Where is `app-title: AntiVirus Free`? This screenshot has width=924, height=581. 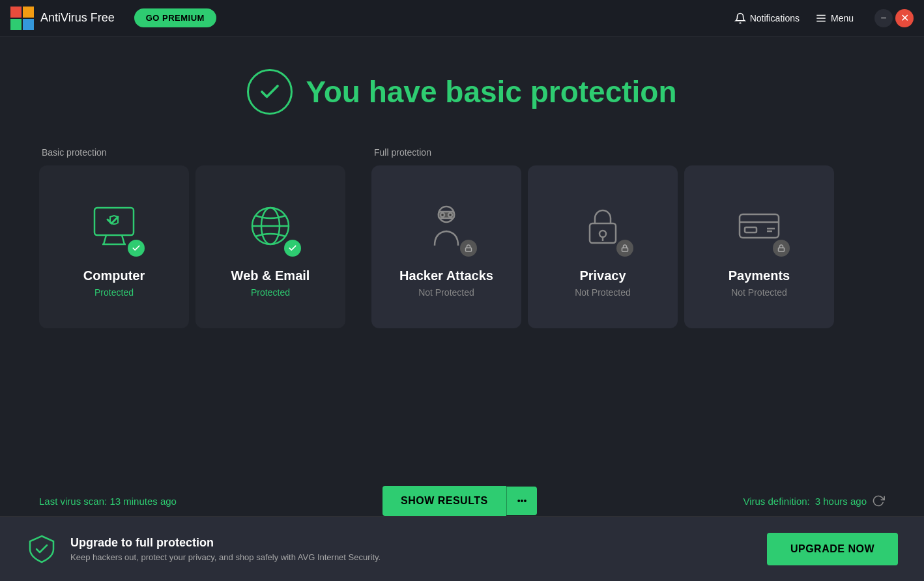 app-title: AntiVirus Free is located at coordinates (78, 18).